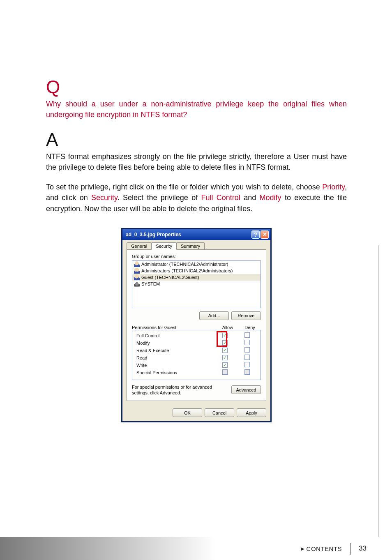 Image resolution: width=392 pixels, height=560 pixels. Describe the element at coordinates (185, 264) in the screenshot. I see `user-name: Administrator (TECHNICAL2\Administrator)` at that location.